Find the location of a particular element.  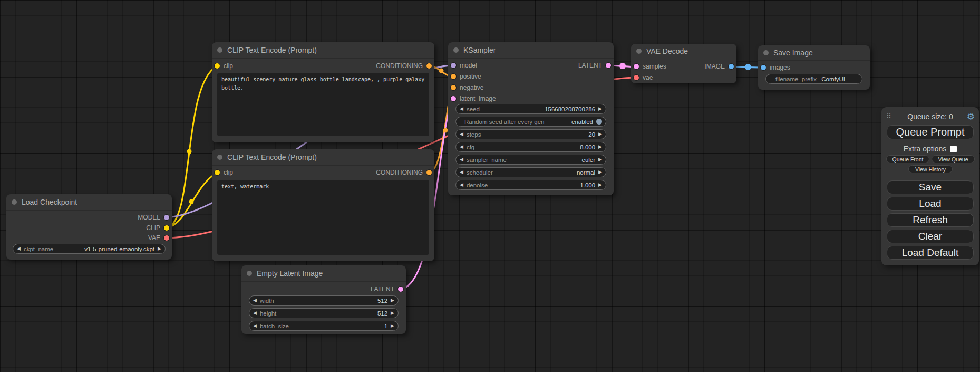

refresh-button: Refresh is located at coordinates (930, 220).